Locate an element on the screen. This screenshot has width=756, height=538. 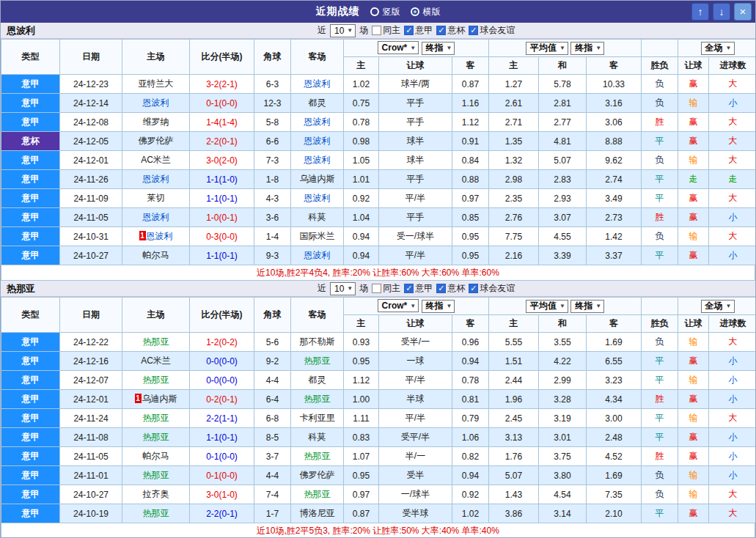
team-link: 博洛尼亚 is located at coordinates (318, 513).